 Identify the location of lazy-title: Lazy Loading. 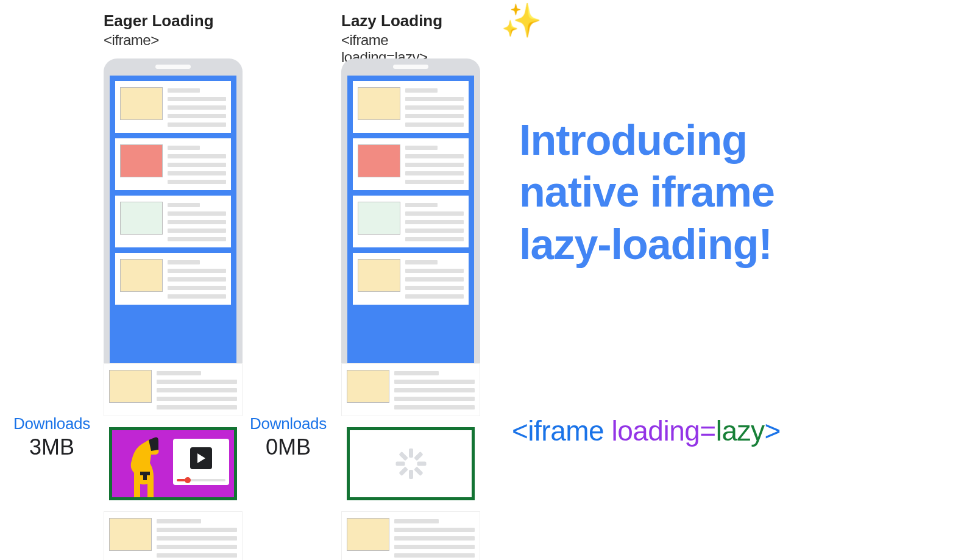
(408, 21).